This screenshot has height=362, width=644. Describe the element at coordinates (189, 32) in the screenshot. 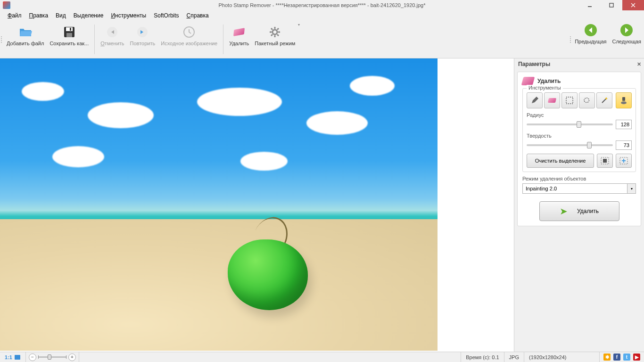

I see `clock-icon` at that location.